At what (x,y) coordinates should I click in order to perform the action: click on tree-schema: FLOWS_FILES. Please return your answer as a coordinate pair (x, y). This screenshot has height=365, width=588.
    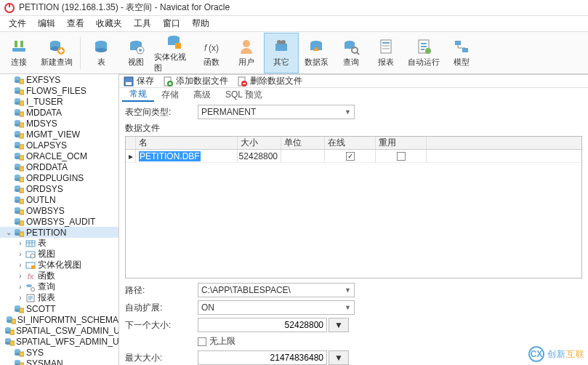
    Looking at the image, I should click on (60, 90).